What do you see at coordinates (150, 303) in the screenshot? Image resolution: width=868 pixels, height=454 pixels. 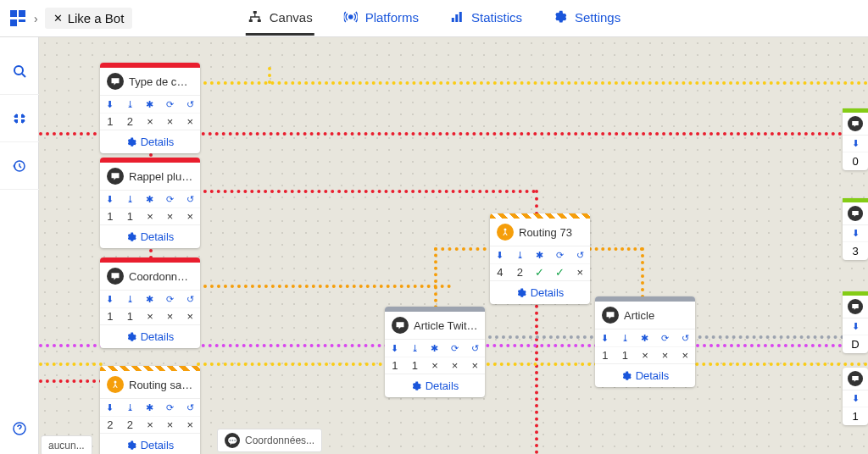 I see `node-coord1: Coordonnée ... ⬇⤓✱⟳↺11××× Details` at bounding box center [150, 303].